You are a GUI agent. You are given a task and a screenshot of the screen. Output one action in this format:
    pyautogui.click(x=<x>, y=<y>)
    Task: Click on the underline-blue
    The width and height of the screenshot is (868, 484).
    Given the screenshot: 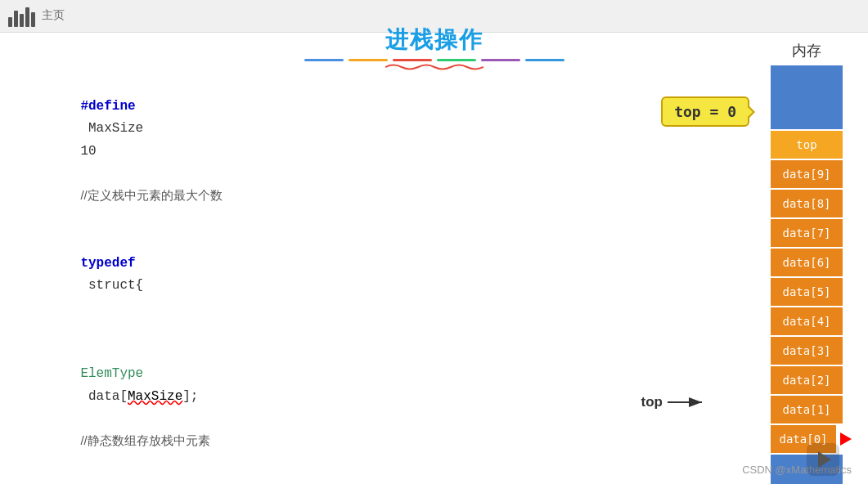 What is the action you would take?
    pyautogui.click(x=324, y=60)
    